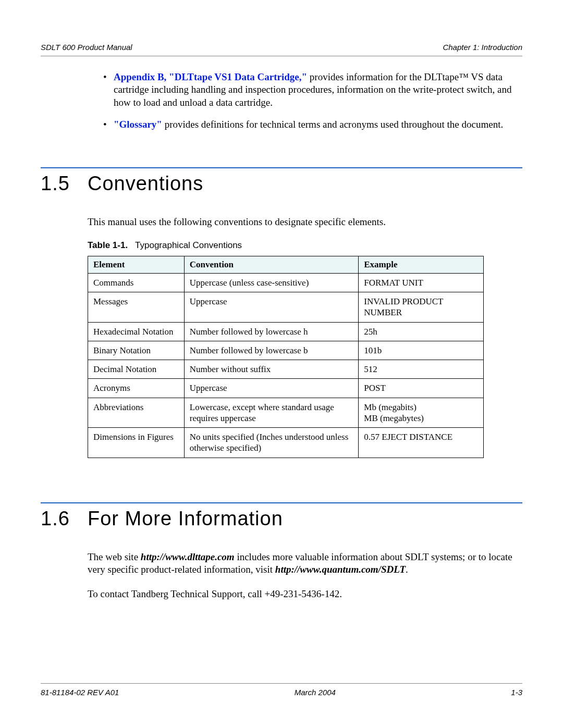  What do you see at coordinates (310, 90) in the screenshot?
I see `list-item: • Appendix B, "DLTtape VS1 Data Cartridg…` at bounding box center [310, 90].